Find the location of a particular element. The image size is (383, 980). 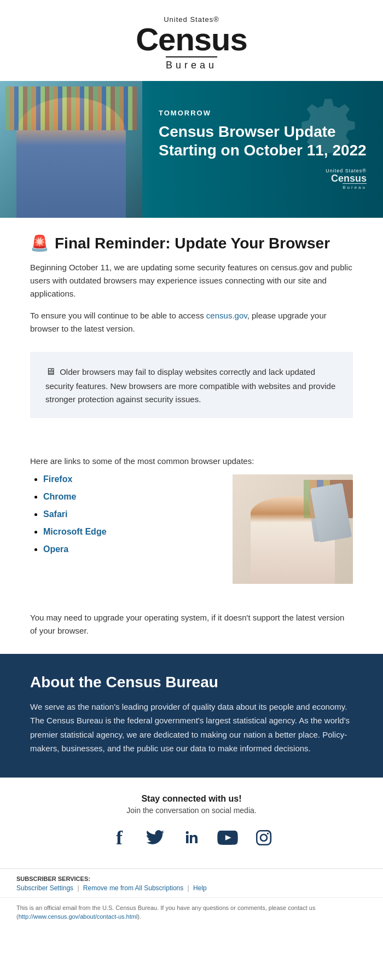

browser-photo is located at coordinates (293, 529).